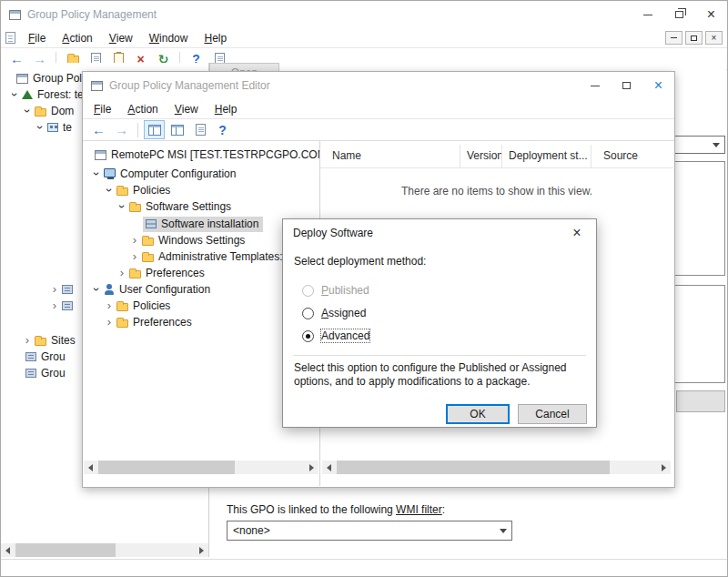  Describe the element at coordinates (15, 15) in the screenshot. I see `gpm-app-icon` at that location.